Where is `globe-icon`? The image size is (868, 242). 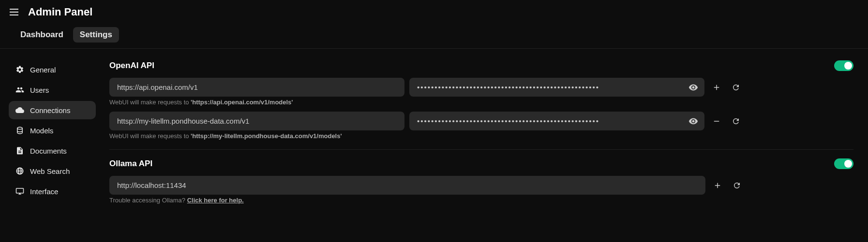 globe-icon is located at coordinates (20, 171).